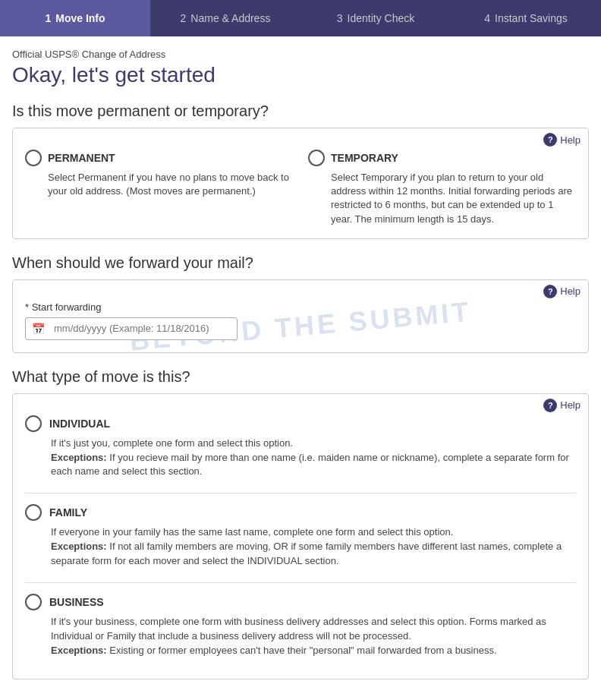 The width and height of the screenshot is (601, 700). What do you see at coordinates (300, 636) in the screenshot?
I see `business-desc-block: If it's your business, complete one form…` at bounding box center [300, 636].